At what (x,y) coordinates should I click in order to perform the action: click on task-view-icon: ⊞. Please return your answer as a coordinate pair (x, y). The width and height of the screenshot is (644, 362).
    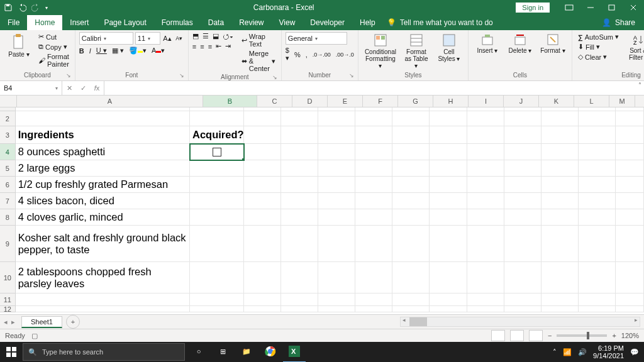
    Looking at the image, I should click on (223, 351).